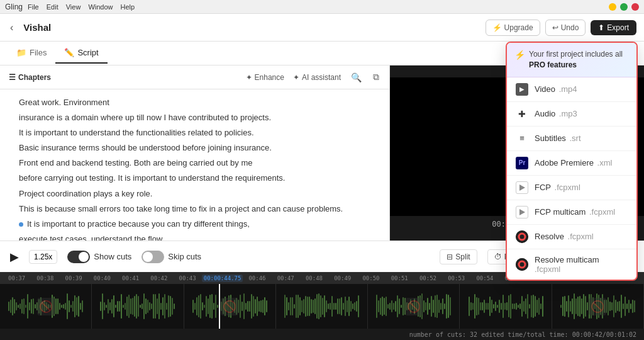 The width and height of the screenshot is (644, 340). I want to click on tick: 00:51, so click(400, 278).